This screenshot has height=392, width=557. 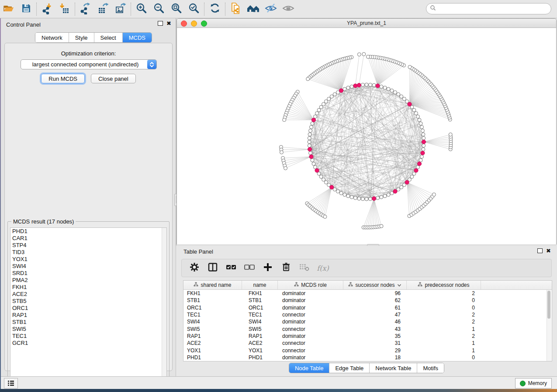 I want to click on mcds-result-list: PHD1CAR1STP4TID3YOX1SWI4SRD1PMA2FKH1ACE2…, so click(x=88, y=305).